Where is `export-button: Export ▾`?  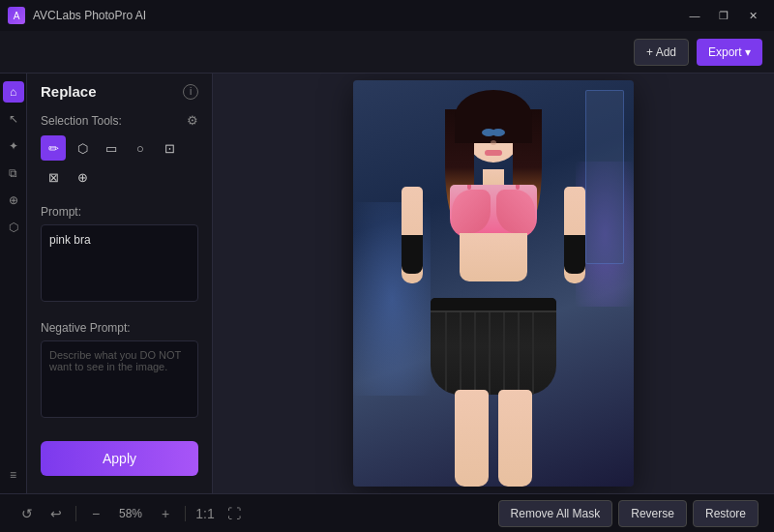
export-button: Export ▾ is located at coordinates (729, 52).